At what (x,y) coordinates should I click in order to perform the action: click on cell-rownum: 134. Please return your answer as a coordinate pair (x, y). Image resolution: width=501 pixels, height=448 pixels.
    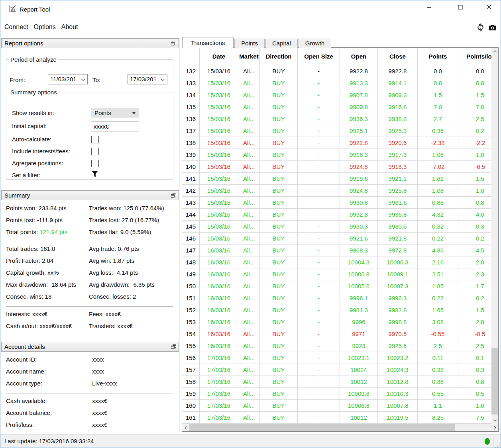
    Looking at the image, I should click on (191, 95).